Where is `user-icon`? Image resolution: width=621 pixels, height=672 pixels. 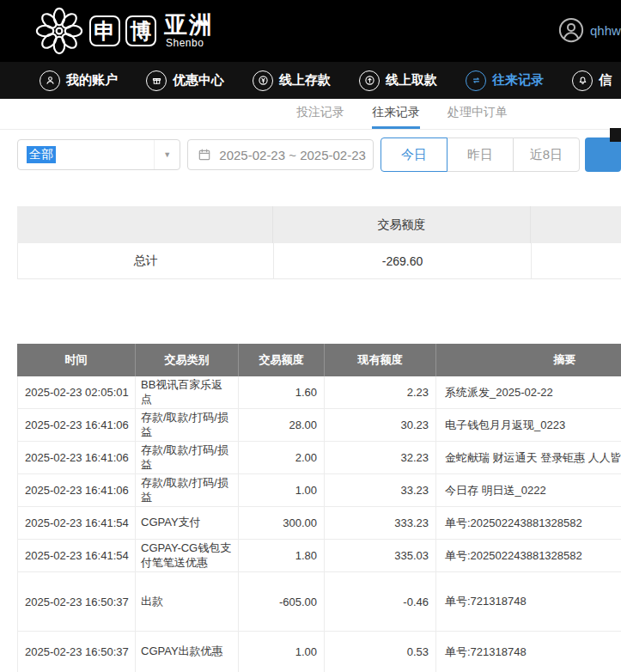 user-icon is located at coordinates (50, 81).